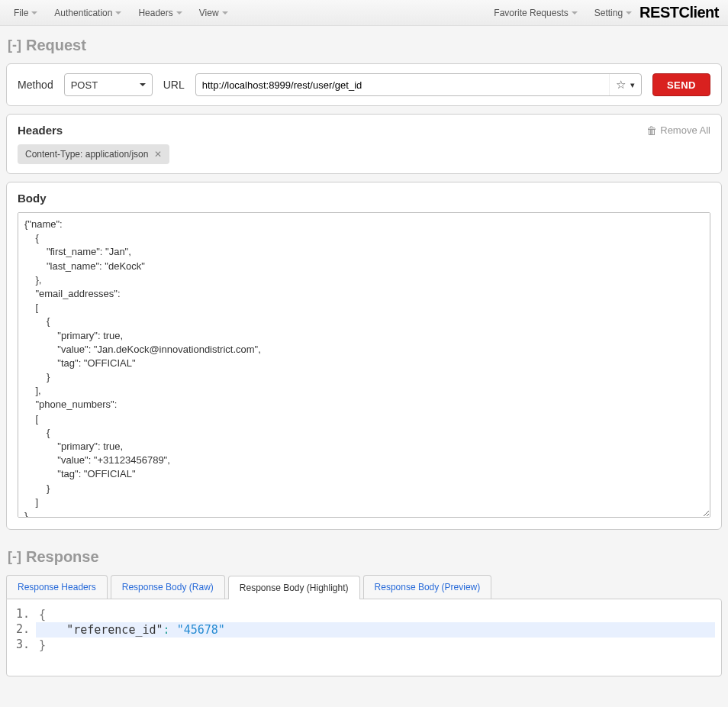  What do you see at coordinates (364, 85) in the screenshot?
I see `request-line-panel: Method POST URL ☆ ▾ SEND` at bounding box center [364, 85].